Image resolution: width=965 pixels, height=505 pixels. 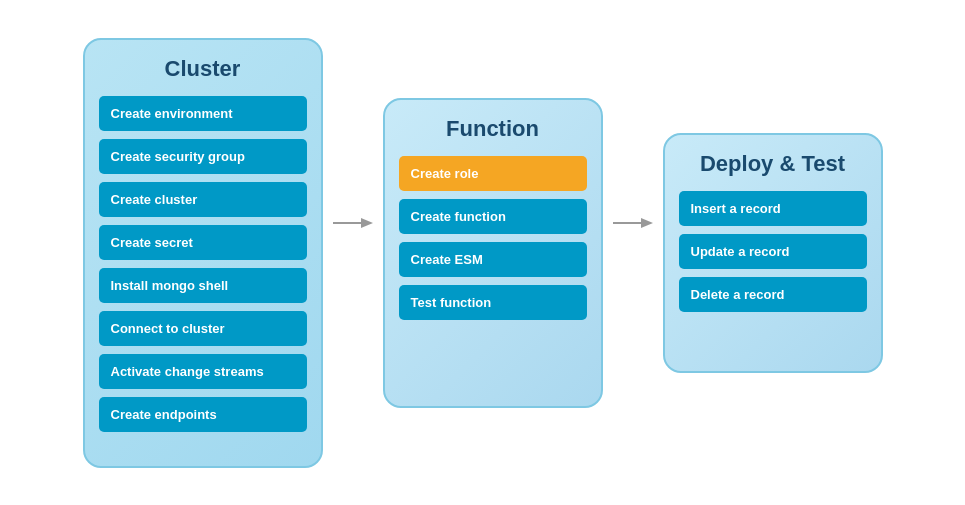 What do you see at coordinates (203, 328) in the screenshot?
I see `cluster-btn-5: Connect to cluster` at bounding box center [203, 328].